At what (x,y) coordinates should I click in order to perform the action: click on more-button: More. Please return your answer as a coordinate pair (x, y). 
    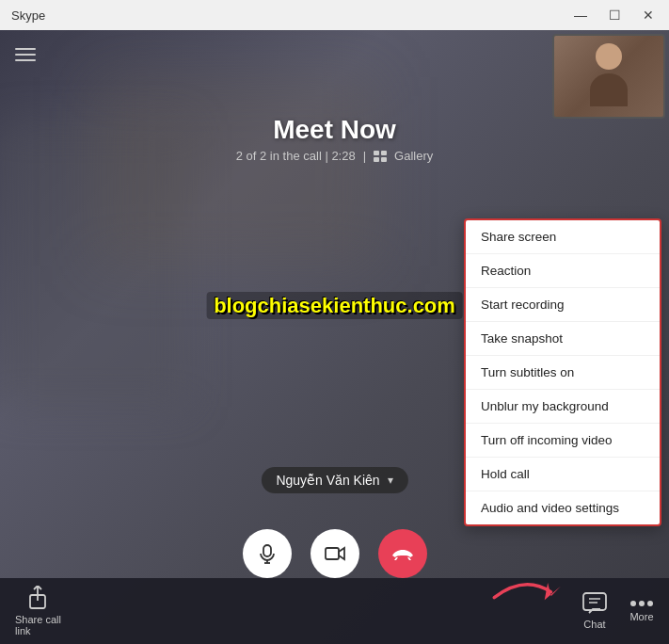
    Looking at the image, I should click on (642, 611).